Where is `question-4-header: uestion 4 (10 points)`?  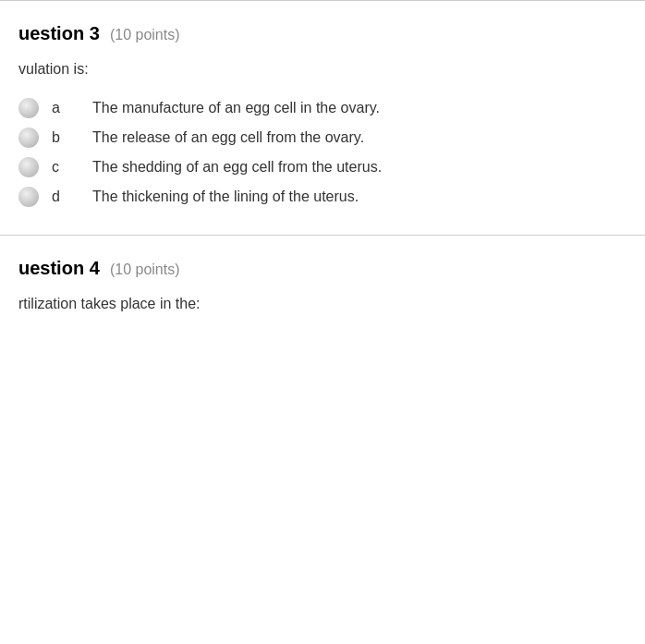 question-4-header: uestion 4 (10 points) is located at coordinates (322, 268).